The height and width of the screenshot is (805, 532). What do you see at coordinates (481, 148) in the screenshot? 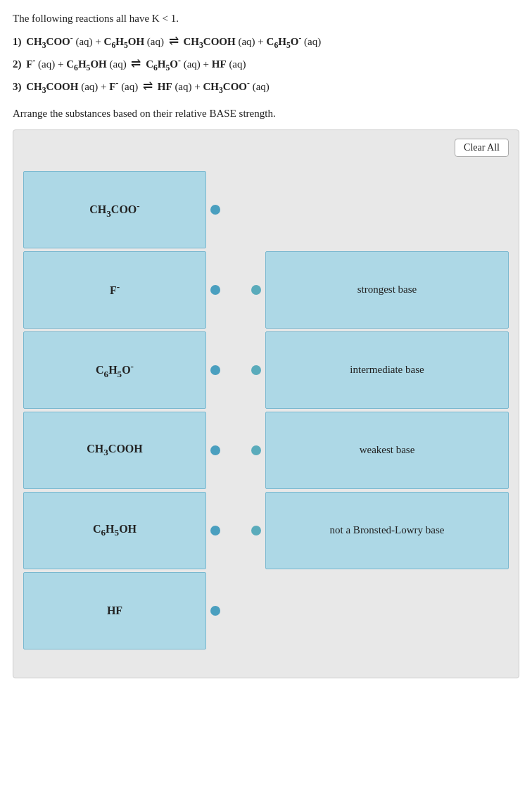
I see `clear-all-button: Clear All` at bounding box center [481, 148].